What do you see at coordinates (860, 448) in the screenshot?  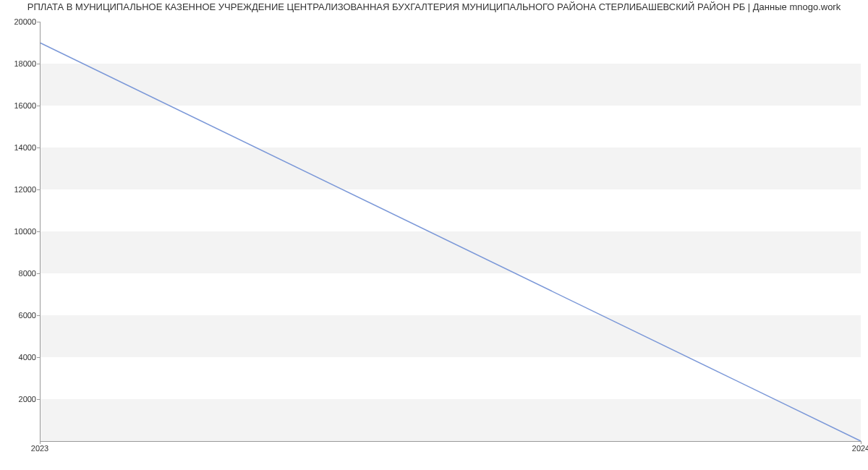 I see `x-tick-label: 2024` at bounding box center [860, 448].